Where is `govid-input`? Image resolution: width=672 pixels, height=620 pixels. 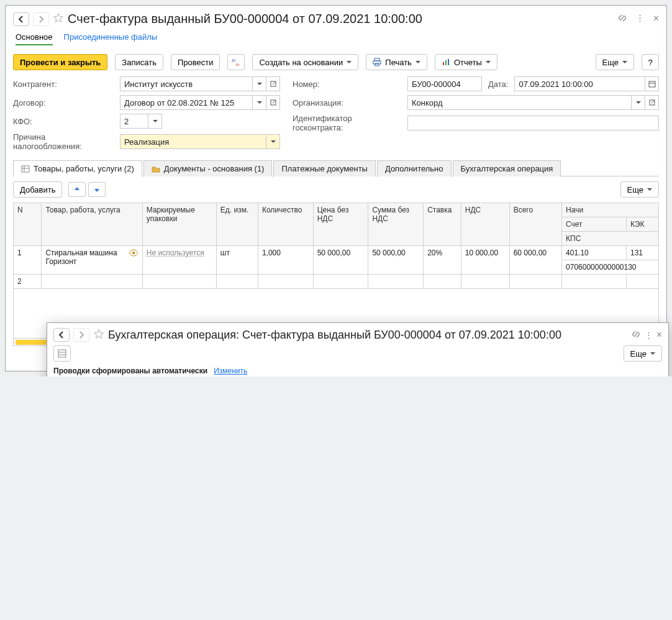
govid-input is located at coordinates (533, 123).